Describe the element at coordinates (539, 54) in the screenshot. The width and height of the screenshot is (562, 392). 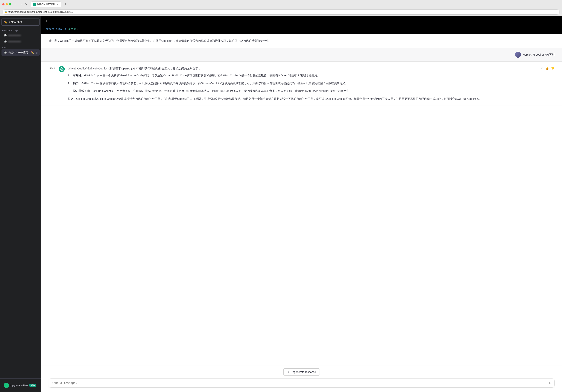
I see `user-message-text: copilot 与 copilot x的区别` at that location.